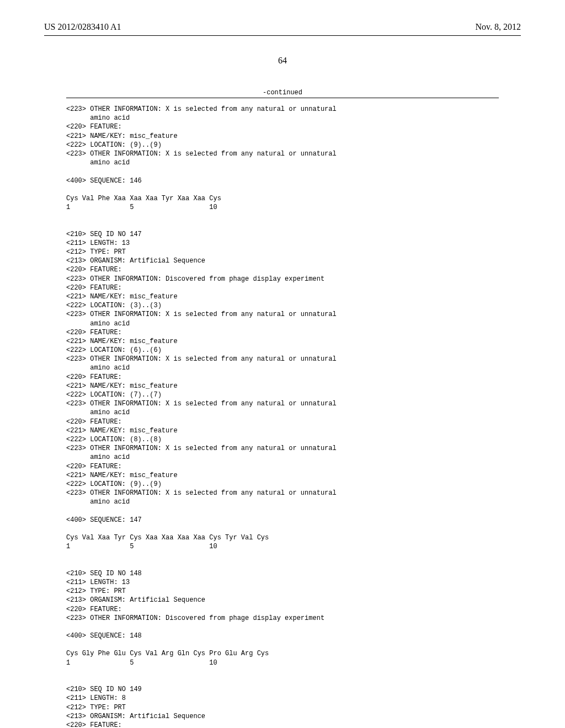 The height and width of the screenshot is (728, 565). What do you see at coordinates (282, 61) in the screenshot?
I see `page-number: 64` at bounding box center [282, 61].